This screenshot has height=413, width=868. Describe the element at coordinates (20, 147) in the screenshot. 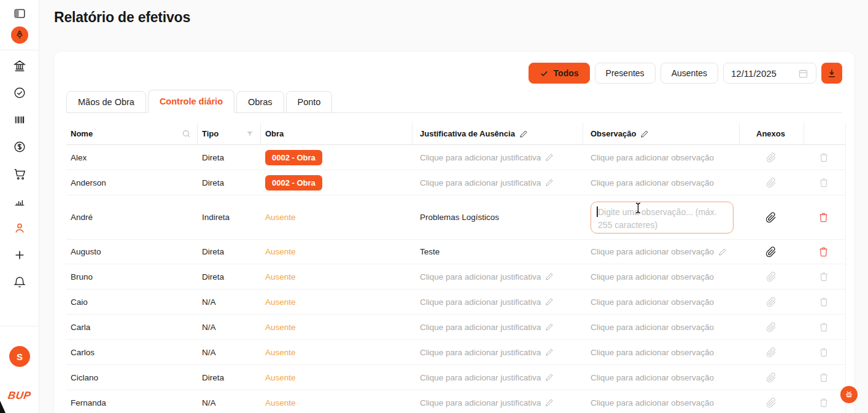

I see `sidebar-item-finance` at that location.